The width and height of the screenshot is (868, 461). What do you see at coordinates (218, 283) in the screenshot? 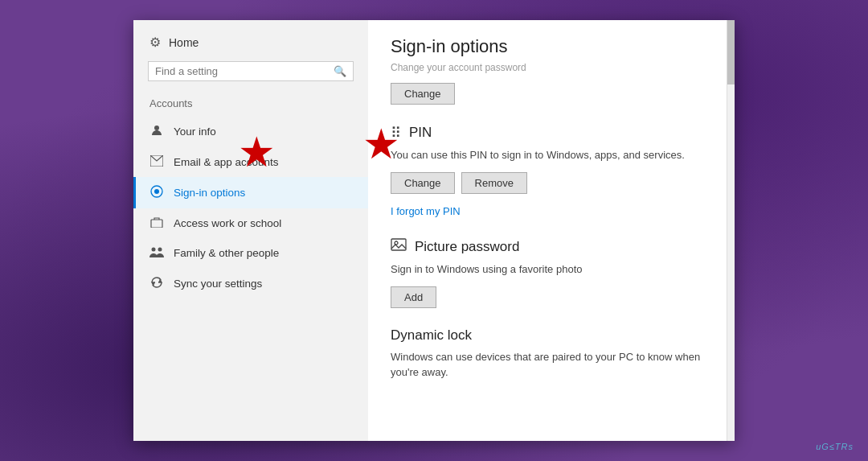
I see `sidebar-item-label-sync: Sync your settings` at bounding box center [218, 283].